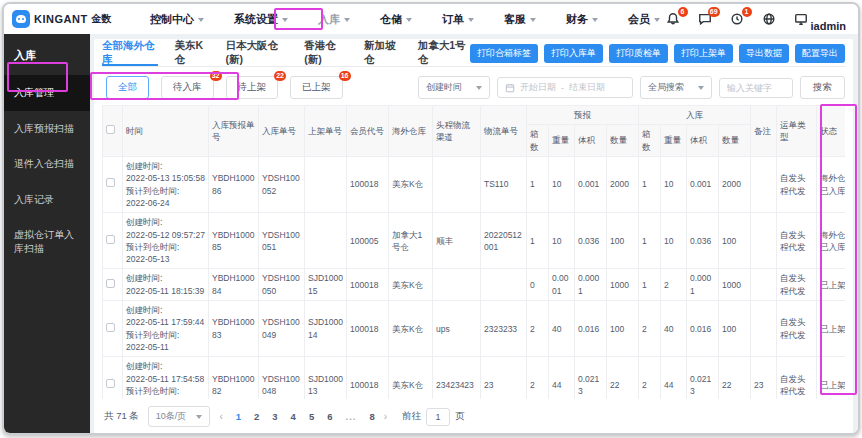 This screenshot has height=438, width=862. Describe the element at coordinates (47, 242) in the screenshot. I see `sidebar-item-4: 虚拟仓订单入库扫描` at that location.